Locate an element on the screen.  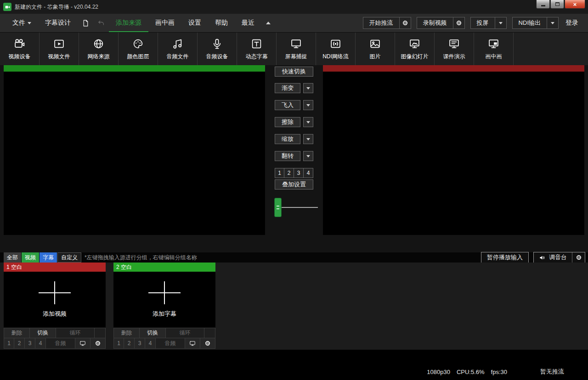
ndi-output-button: NDI输出 is located at coordinates (529, 23).